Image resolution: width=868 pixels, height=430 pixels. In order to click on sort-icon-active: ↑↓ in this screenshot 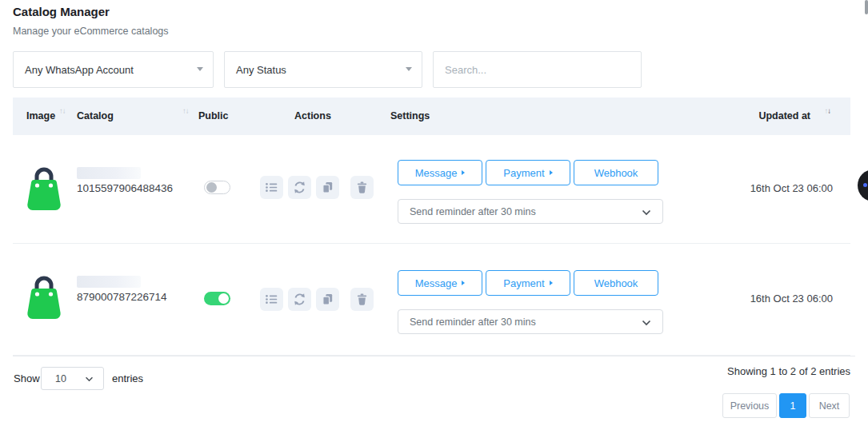, I will do `click(828, 110)`.